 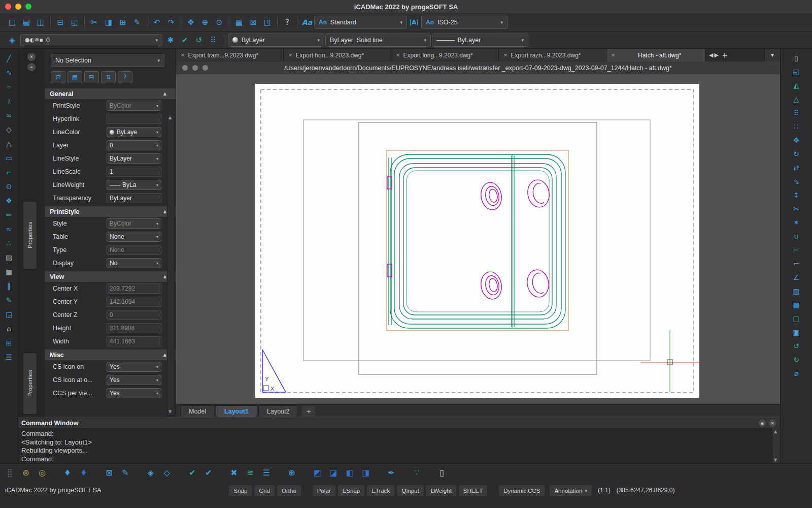 I want to click on cut-icon: ✂, so click(x=94, y=22).